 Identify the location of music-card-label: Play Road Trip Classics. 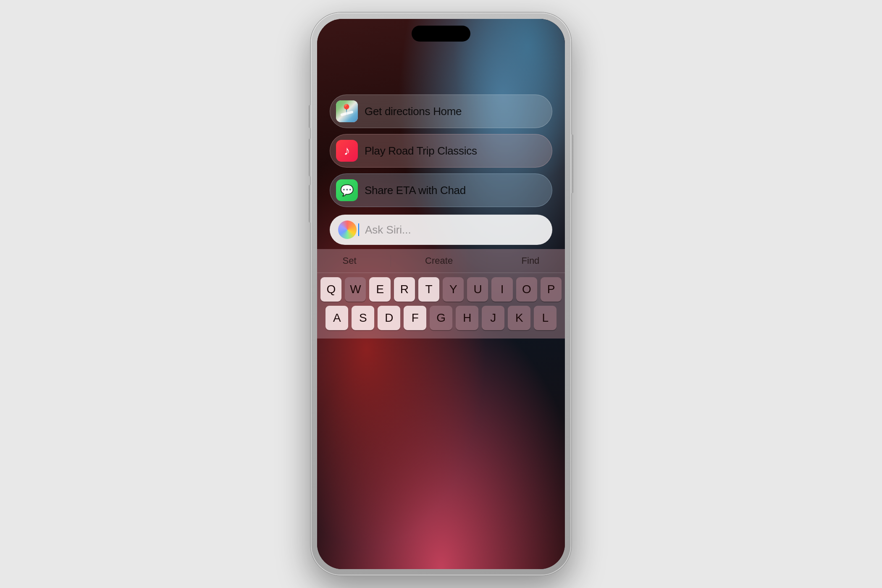
(421, 151).